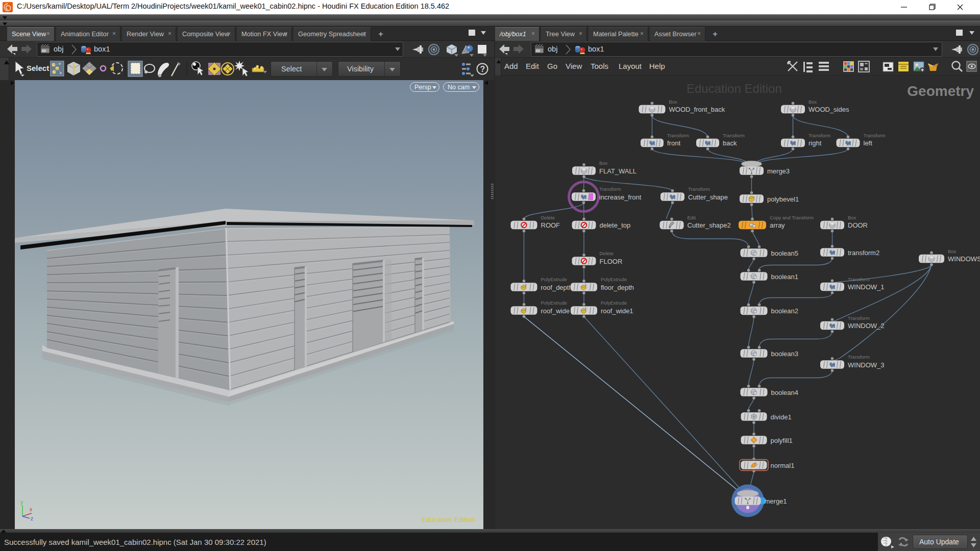  Describe the element at coordinates (616, 226) in the screenshot. I see `svg-text: delete_top` at that location.